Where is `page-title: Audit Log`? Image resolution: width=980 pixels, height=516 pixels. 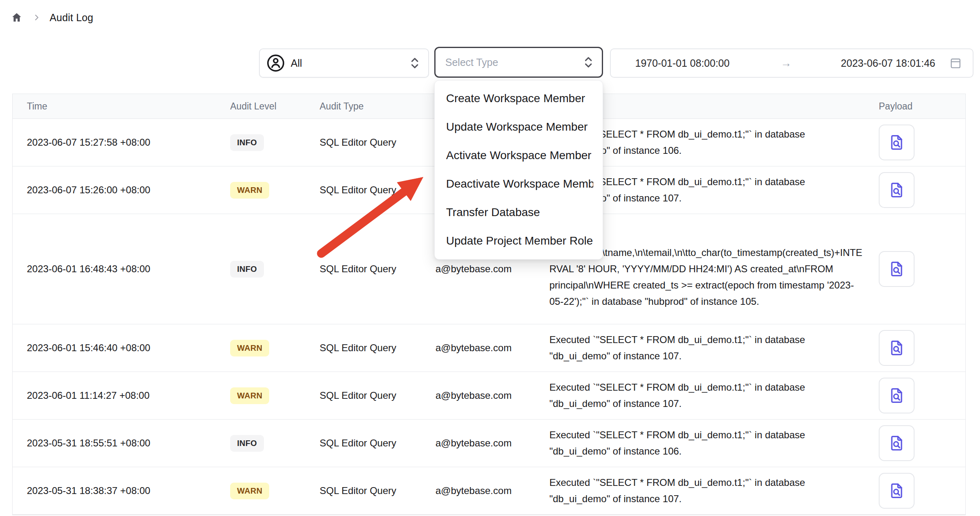
page-title: Audit Log is located at coordinates (72, 18).